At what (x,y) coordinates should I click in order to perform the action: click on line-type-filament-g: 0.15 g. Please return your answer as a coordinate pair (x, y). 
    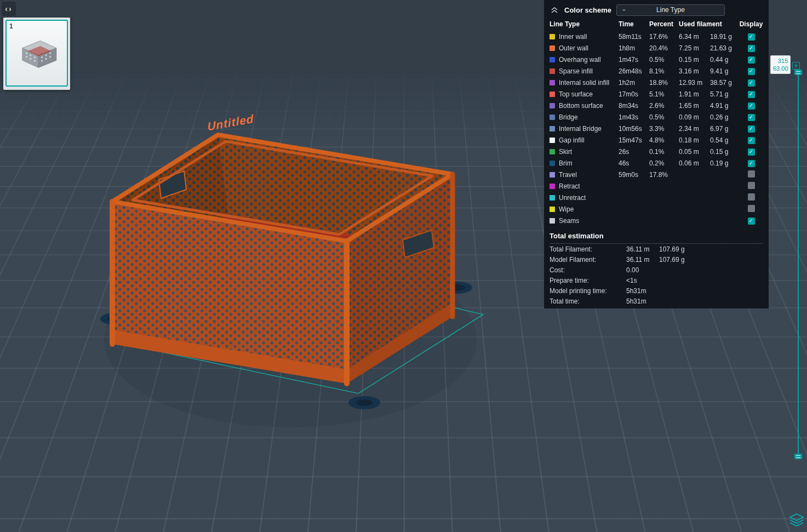
    Looking at the image, I should click on (724, 152).